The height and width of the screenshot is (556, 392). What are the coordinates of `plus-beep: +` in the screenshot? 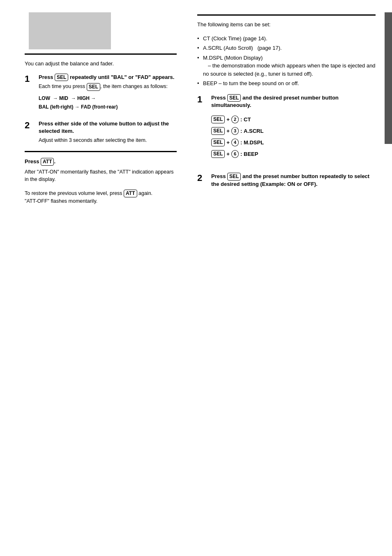 It's located at (228, 154).